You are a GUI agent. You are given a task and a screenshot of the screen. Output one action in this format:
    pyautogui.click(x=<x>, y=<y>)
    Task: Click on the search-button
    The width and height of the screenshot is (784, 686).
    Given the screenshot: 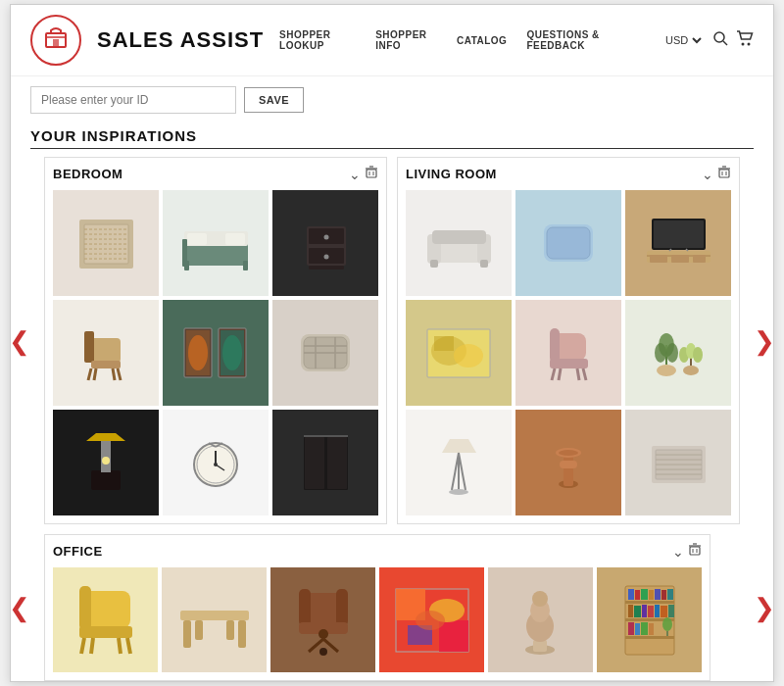 What is the action you would take?
    pyautogui.click(x=720, y=40)
    